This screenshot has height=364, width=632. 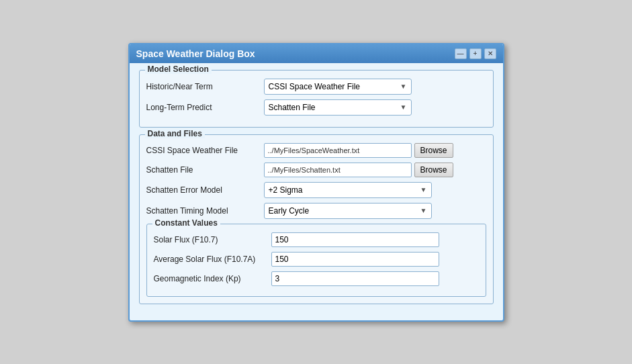 What do you see at coordinates (355, 279) in the screenshot?
I see `geomagnetic-input` at bounding box center [355, 279].